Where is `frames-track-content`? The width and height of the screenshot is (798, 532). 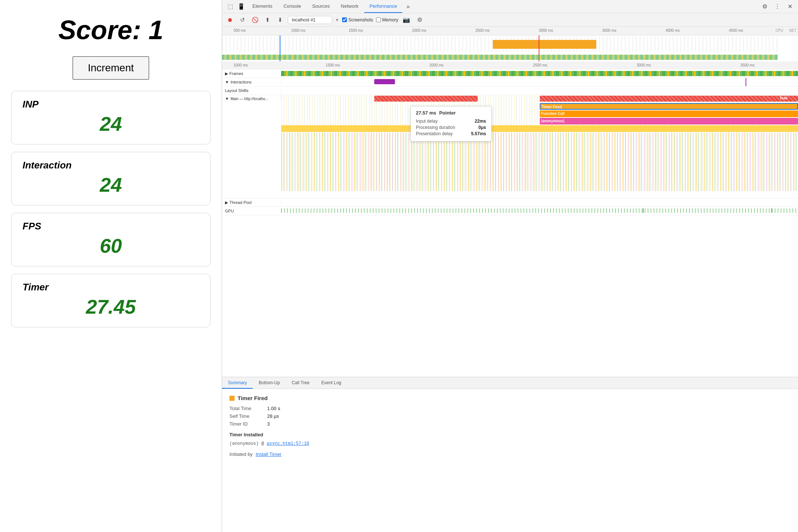
frames-track-content is located at coordinates (539, 74).